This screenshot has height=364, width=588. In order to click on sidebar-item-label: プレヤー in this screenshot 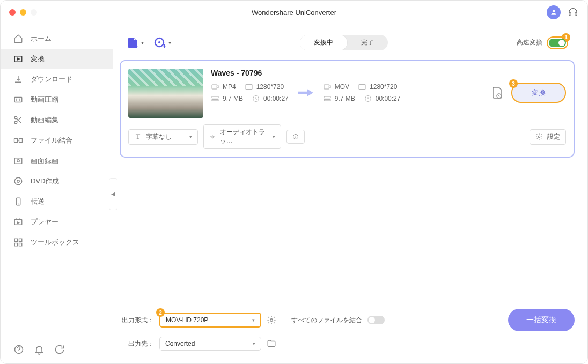, I will do `click(45, 222)`.